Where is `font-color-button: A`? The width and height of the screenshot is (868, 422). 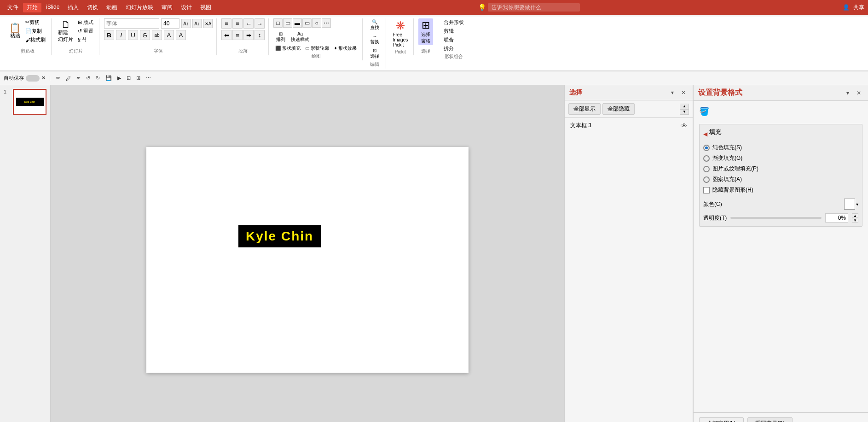
font-color-button: A is located at coordinates (169, 35).